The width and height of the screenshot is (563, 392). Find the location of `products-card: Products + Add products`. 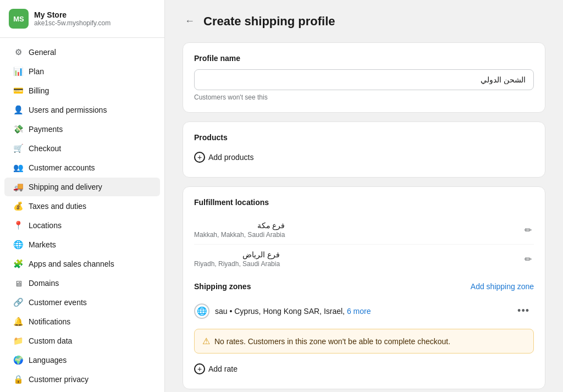

products-card: Products + Add products is located at coordinates (364, 150).